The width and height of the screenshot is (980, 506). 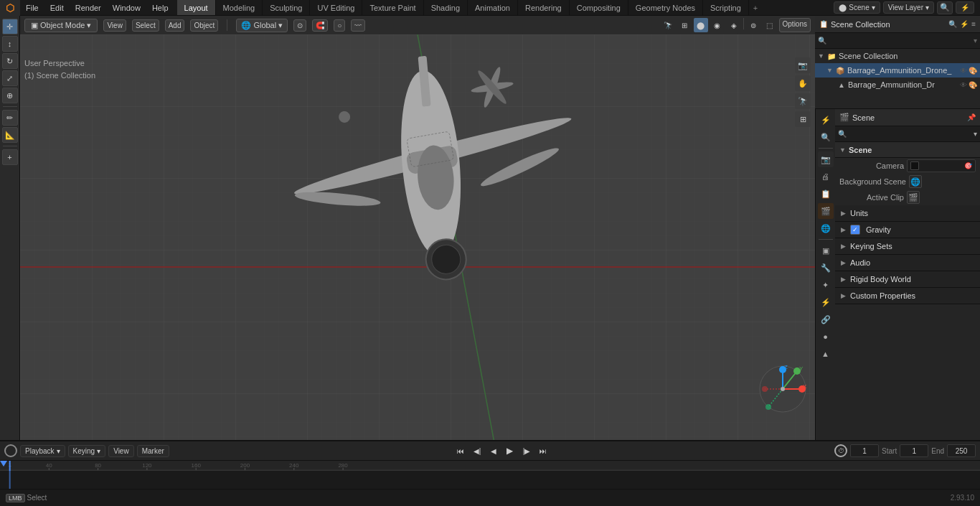 I want to click on props-object-icon: ▣, so click(x=826, y=250).